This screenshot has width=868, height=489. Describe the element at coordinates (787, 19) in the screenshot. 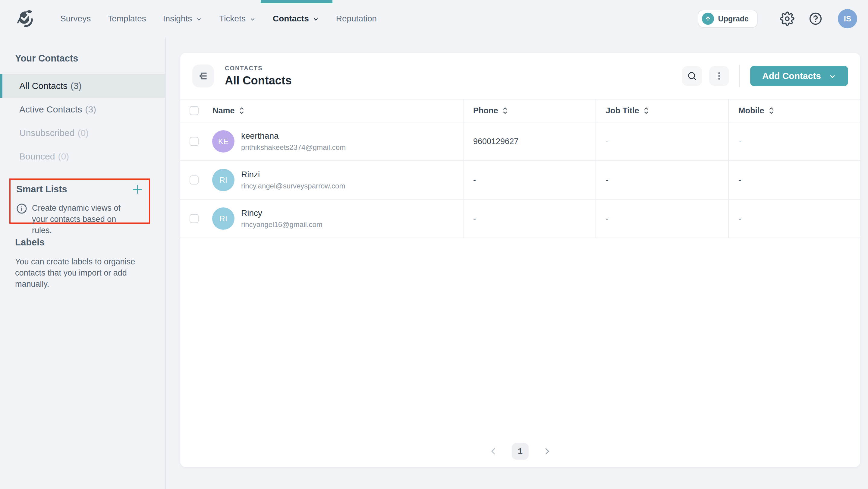

I see `settings-button` at that location.